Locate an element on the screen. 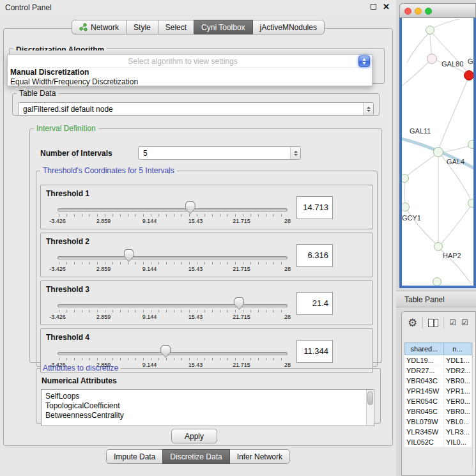 The image size is (476, 476). table-cell: YIL0... is located at coordinates (457, 442).